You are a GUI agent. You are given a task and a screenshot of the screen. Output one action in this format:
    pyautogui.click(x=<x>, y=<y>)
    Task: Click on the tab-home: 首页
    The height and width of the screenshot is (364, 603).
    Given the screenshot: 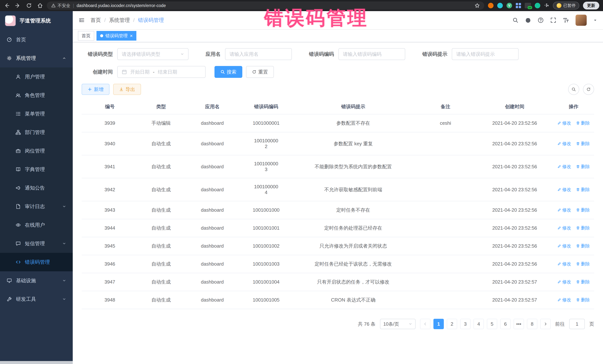 What is the action you would take?
    pyautogui.click(x=86, y=36)
    